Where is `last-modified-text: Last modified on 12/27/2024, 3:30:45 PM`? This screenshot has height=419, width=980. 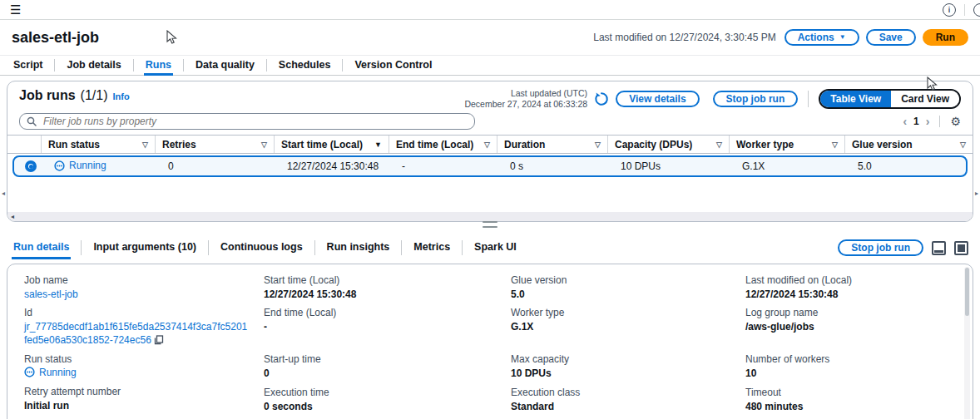 last-modified-text: Last modified on 12/27/2024, 3:30:45 PM is located at coordinates (685, 37).